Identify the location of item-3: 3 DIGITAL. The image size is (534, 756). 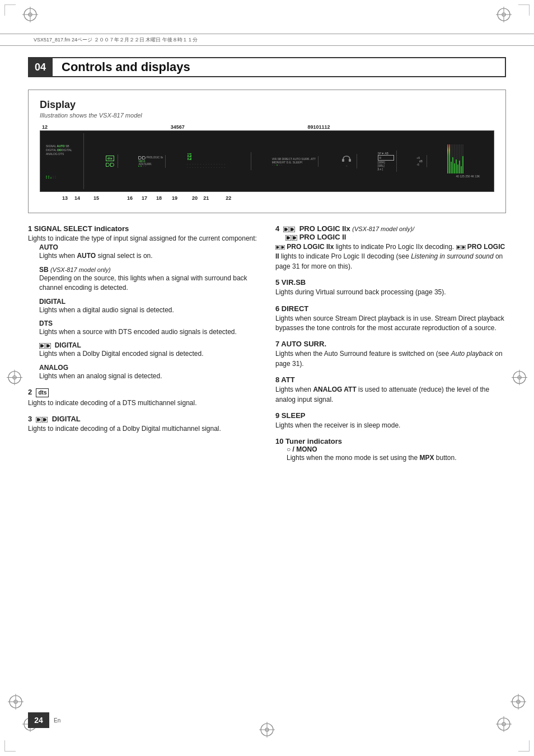
(143, 424).